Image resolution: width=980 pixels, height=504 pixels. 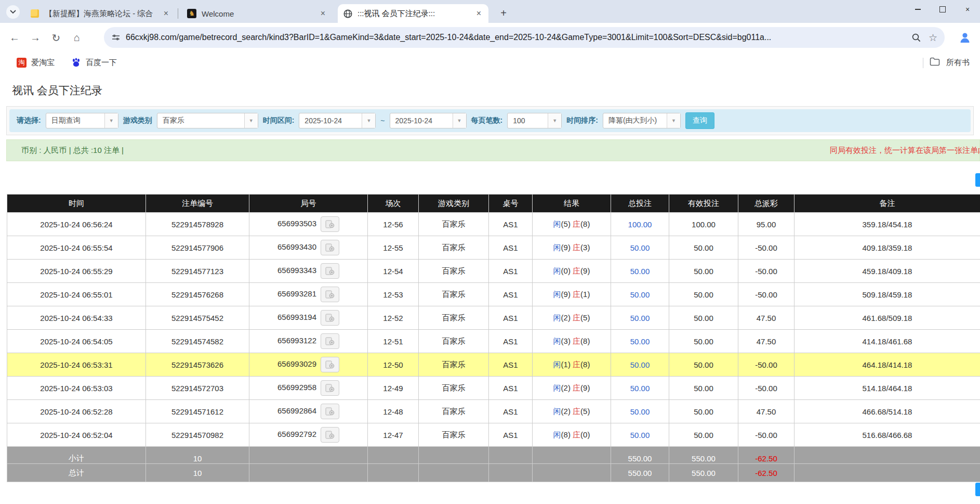 I want to click on cell-result: 闲(8) 庄(0), so click(x=572, y=435).